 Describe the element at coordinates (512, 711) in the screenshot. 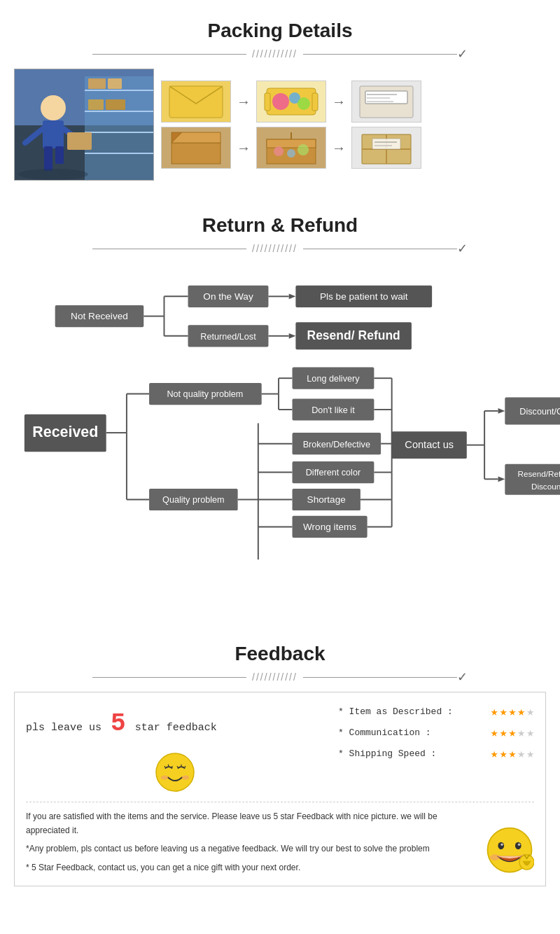

I see `stars-1: ★ ★ ★ ★ ★` at that location.